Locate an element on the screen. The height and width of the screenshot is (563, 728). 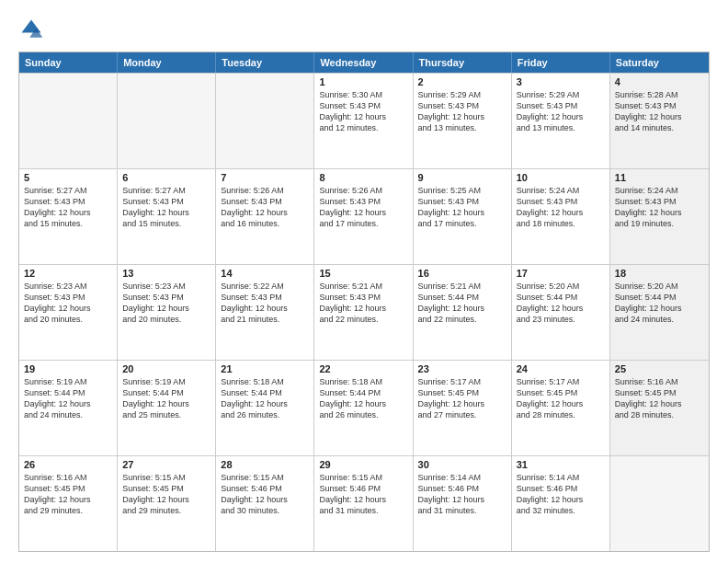
cell-text: Sunrise: 5:15 AM Sunset: 5:45 PM Dayligh… is located at coordinates (166, 495).